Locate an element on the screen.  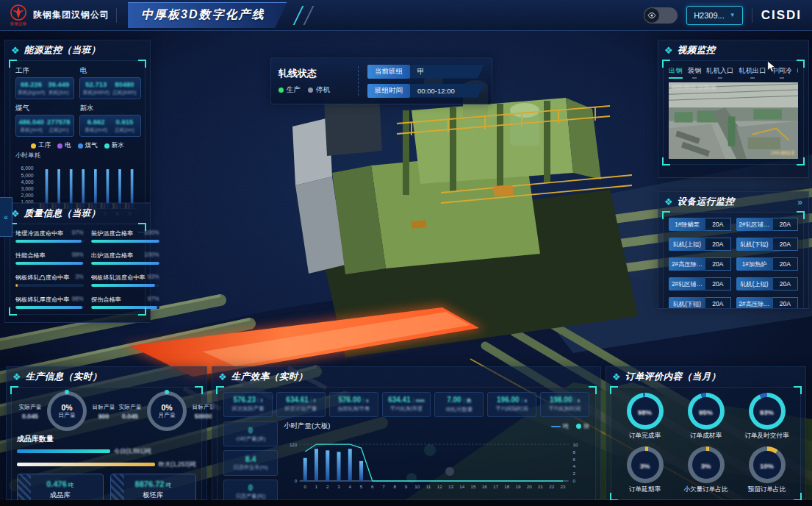
energy-value-label: 单耗(m³/t) is located at coordinates (96, 130).